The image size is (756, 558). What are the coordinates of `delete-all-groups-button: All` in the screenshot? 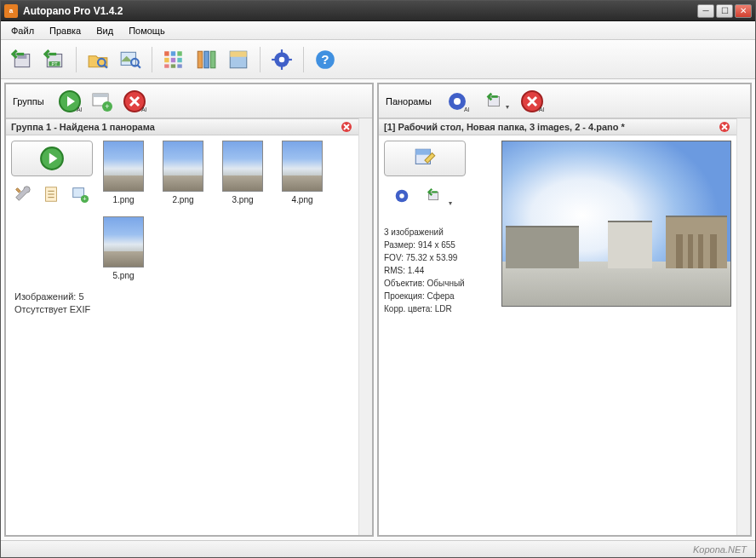 It's located at (135, 101).